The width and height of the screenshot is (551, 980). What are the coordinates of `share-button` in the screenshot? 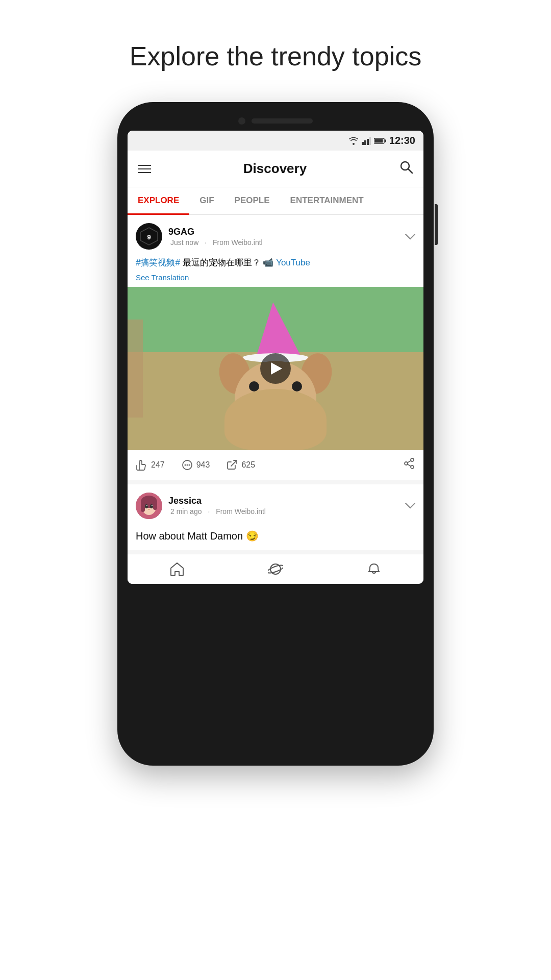 It's located at (409, 465).